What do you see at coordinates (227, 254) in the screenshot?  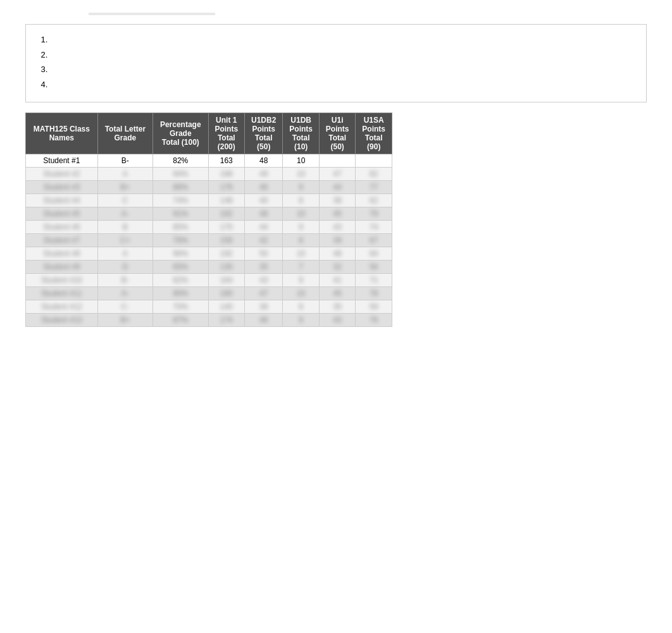 I see `table-cell-blurred: 192` at bounding box center [227, 254].